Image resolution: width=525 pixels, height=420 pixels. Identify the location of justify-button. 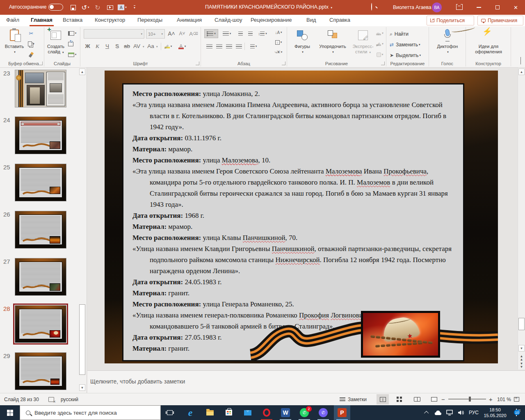
(239, 46).